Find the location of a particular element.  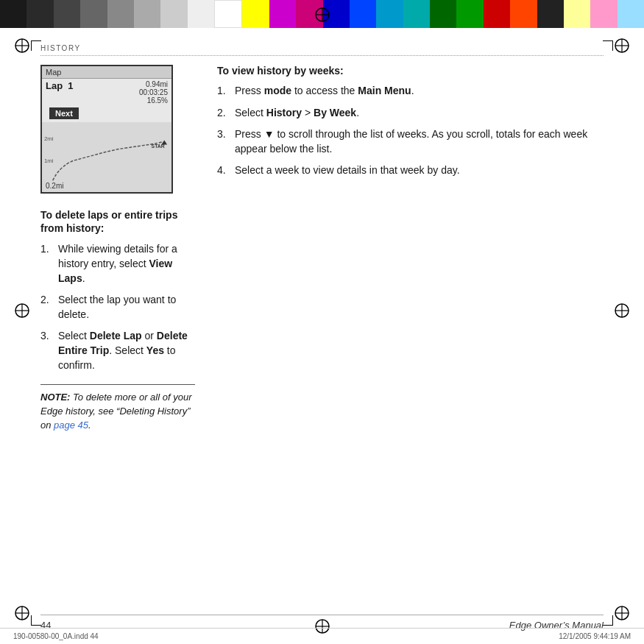

device-screen-map-label: Map is located at coordinates (107, 72).